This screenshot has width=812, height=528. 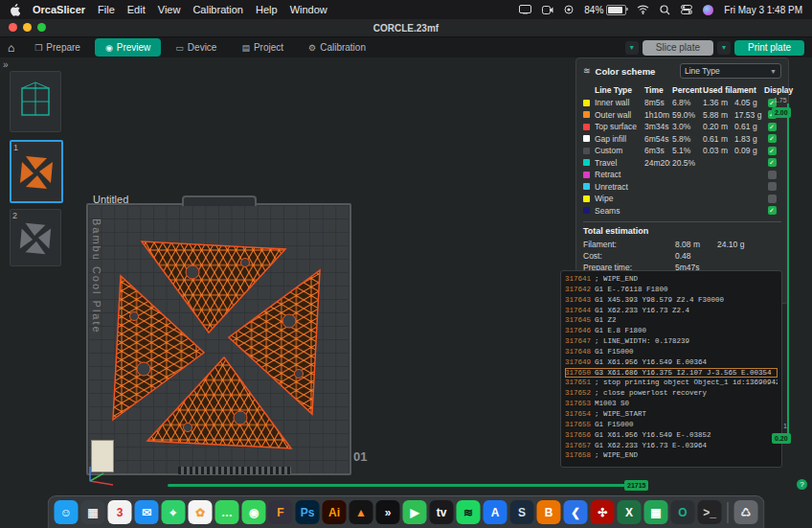 What do you see at coordinates (42, 27) in the screenshot?
I see `zoom-window-button` at bounding box center [42, 27].